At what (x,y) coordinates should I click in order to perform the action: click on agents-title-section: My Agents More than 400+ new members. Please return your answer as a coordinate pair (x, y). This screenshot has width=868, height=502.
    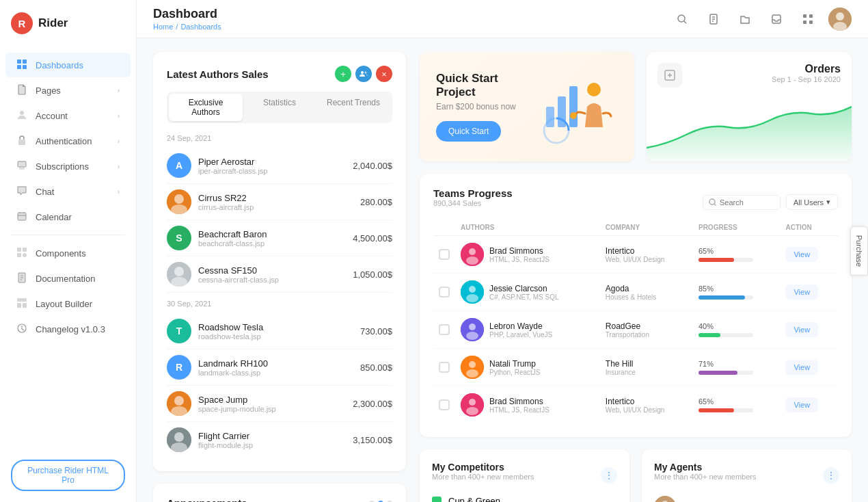
    Looking at the image, I should click on (705, 475).